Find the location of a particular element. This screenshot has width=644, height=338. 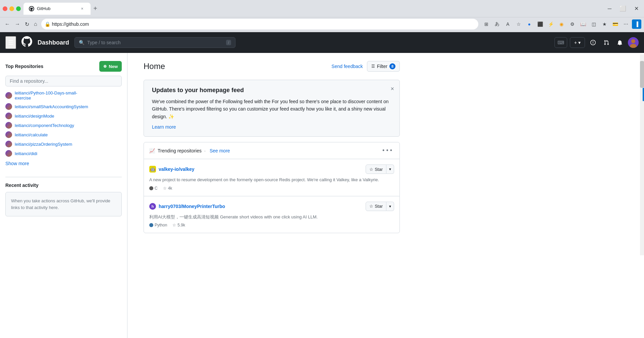

ext-plugin4-button: ⚙ is located at coordinates (572, 24).